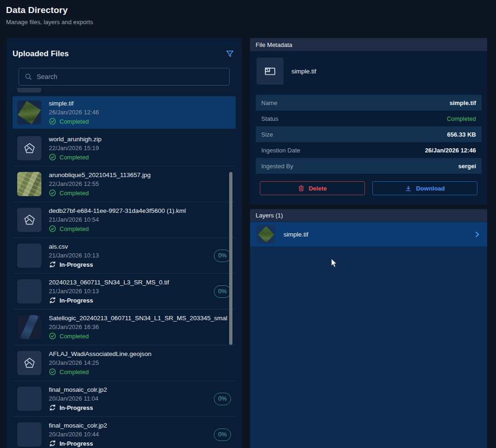 This screenshot has height=448, width=496. Describe the element at coordinates (270, 71) in the screenshot. I see `file-icon-tile` at that location.